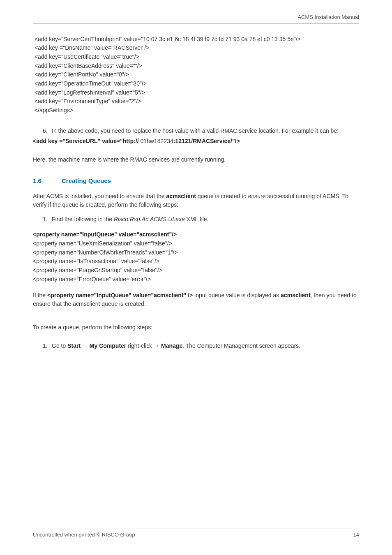 The image size is (392, 555). What do you see at coordinates (196, 261) in the screenshot?
I see `code-line: <property name="IsTransactional" value="…` at bounding box center [196, 261].